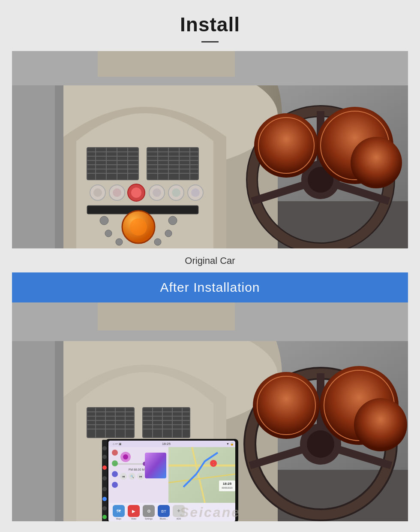  What do you see at coordinates (227, 488) in the screenshot?
I see `svg-text: 09/06/2023` at bounding box center [227, 488].